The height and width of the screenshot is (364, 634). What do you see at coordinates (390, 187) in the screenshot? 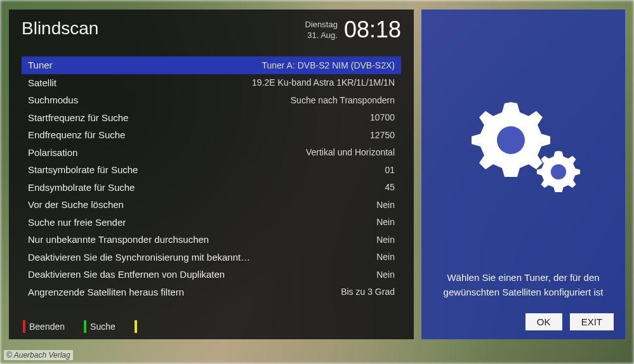
I see `option-value: 45` at bounding box center [390, 187].